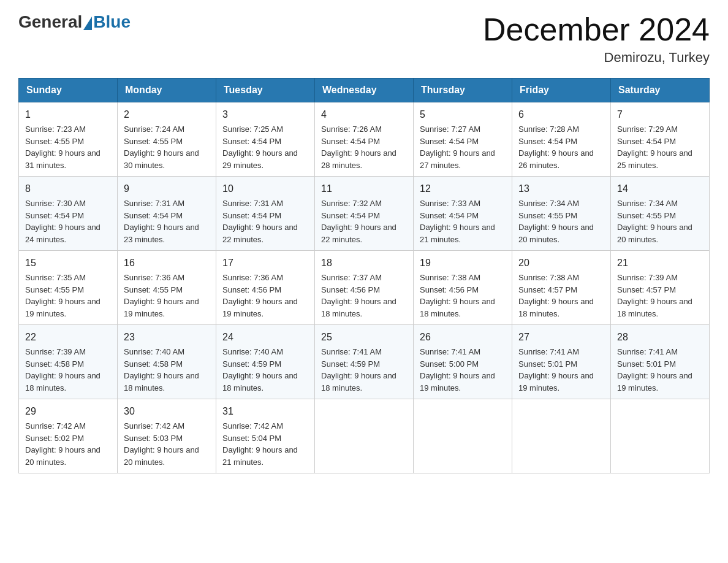 This screenshot has width=728, height=563. I want to click on col-sunday: Sunday, so click(69, 91).